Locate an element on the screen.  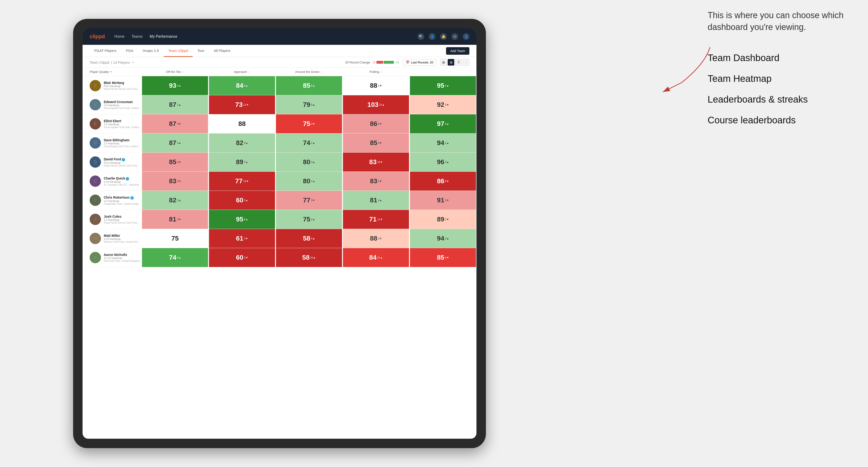
subnav-tab-all-players: All Players is located at coordinates (222, 51).